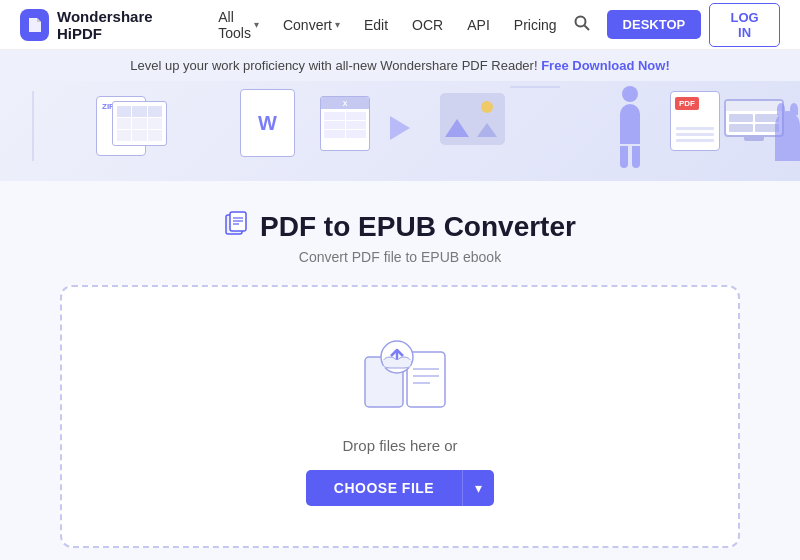 The image size is (800, 560). Describe the element at coordinates (387, 25) in the screenshot. I see `nav-links: All Tools ▾ Convert ▾ Edit OCR API Prici…` at that location.